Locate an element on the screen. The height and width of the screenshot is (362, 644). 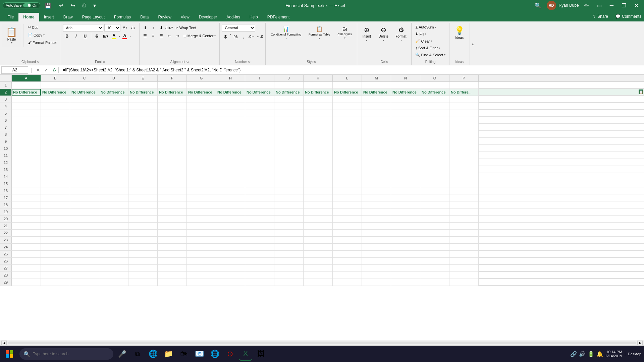
col-header-L: L is located at coordinates (347, 78).